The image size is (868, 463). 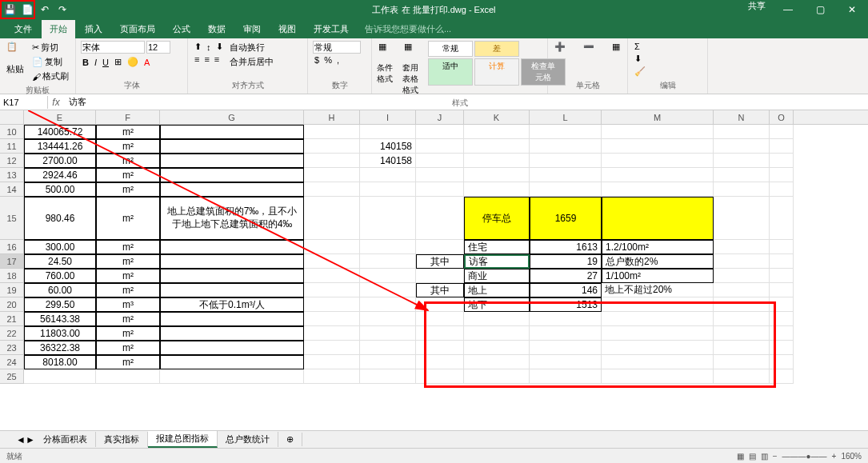 I want to click on cell: 19, so click(x=566, y=261).